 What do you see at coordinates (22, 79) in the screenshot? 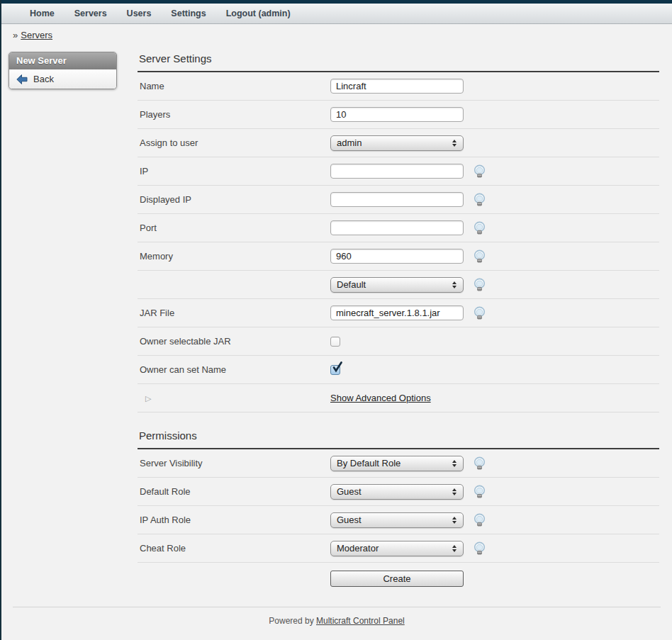
I see `back-arrow-icon` at bounding box center [22, 79].